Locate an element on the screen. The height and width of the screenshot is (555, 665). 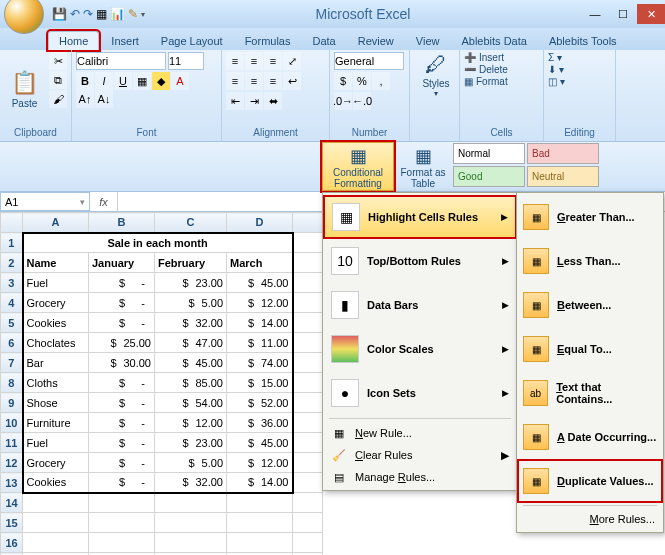
menu-new-rule: ▦New Rule... is located at coordinates (420, 433).